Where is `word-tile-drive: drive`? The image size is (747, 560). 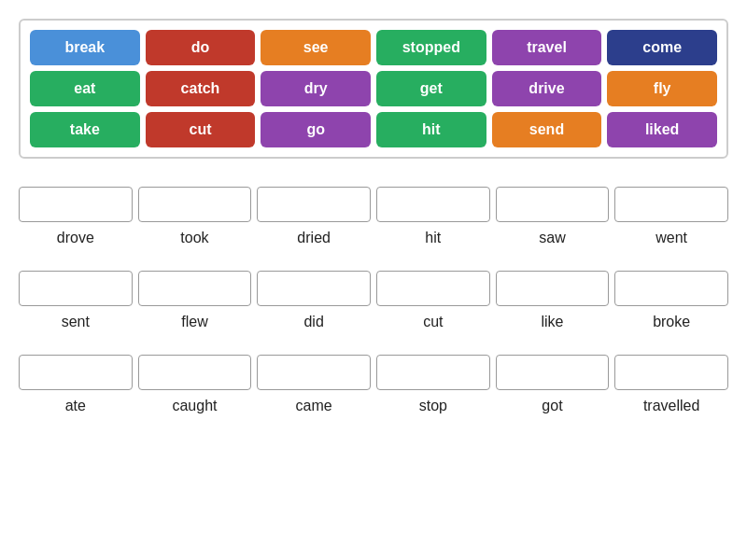 word-tile-drive: drive is located at coordinates (547, 89).